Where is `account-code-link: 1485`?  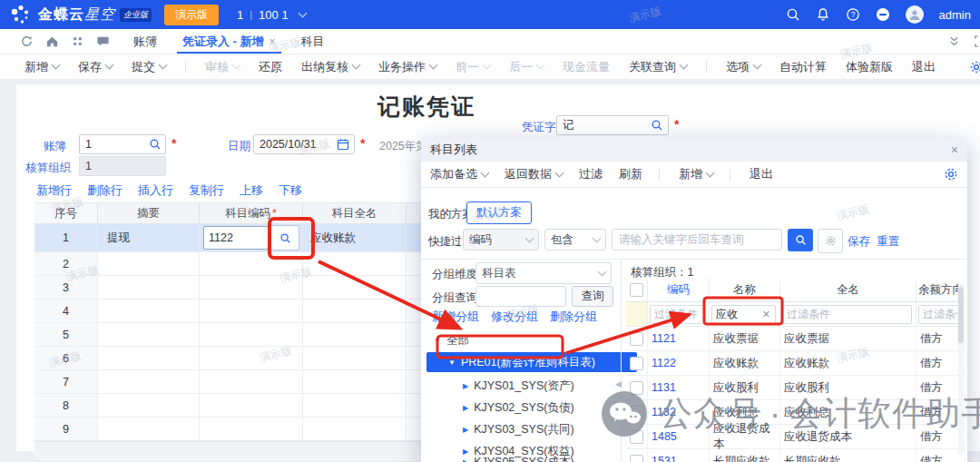 account-code-link: 1485 is located at coordinates (679, 437).